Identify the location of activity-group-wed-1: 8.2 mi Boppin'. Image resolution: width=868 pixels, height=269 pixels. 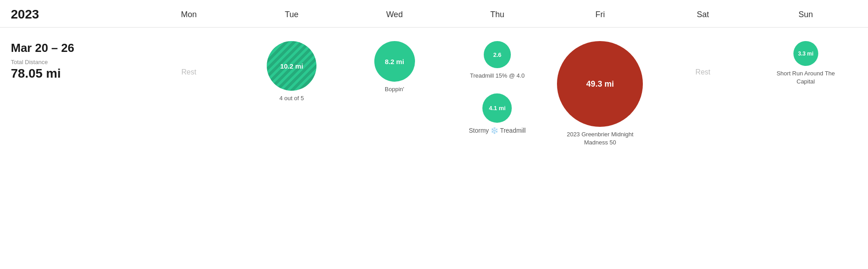
(395, 67).